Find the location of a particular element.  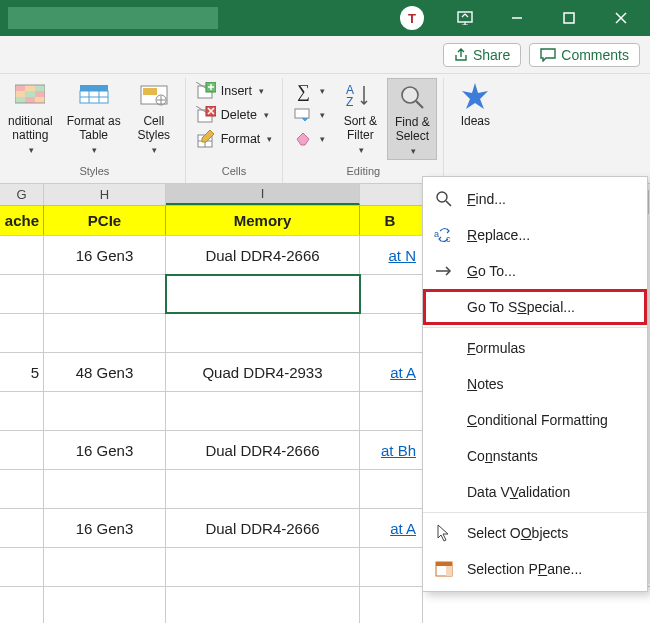

maximize-button is located at coordinates (569, 18).